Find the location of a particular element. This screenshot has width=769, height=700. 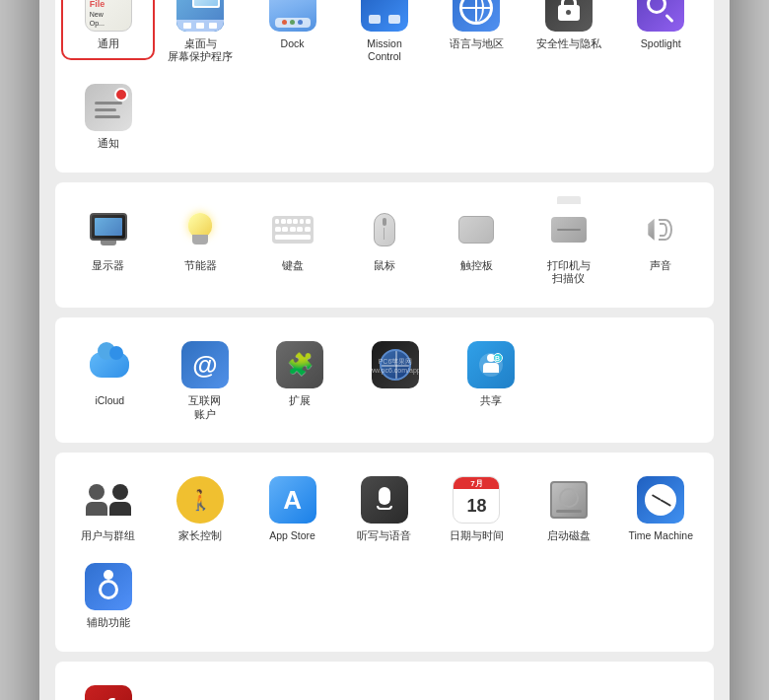

appstore-icon-wrap: A is located at coordinates (293, 500).